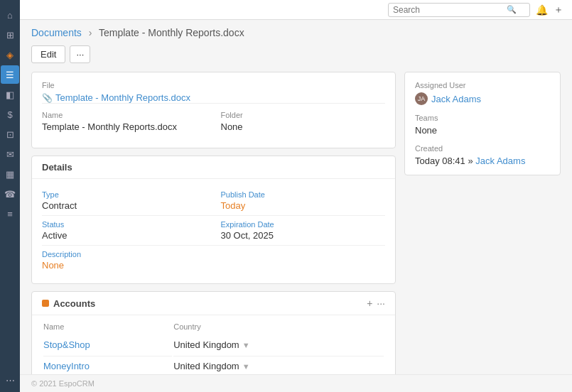 The image size is (572, 392). I want to click on sidebar-icon-grid: ⊞, so click(10, 35).